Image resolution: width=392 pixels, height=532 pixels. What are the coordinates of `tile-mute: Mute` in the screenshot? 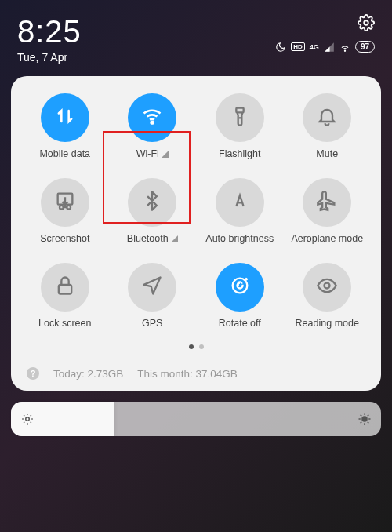 It's located at (328, 126).